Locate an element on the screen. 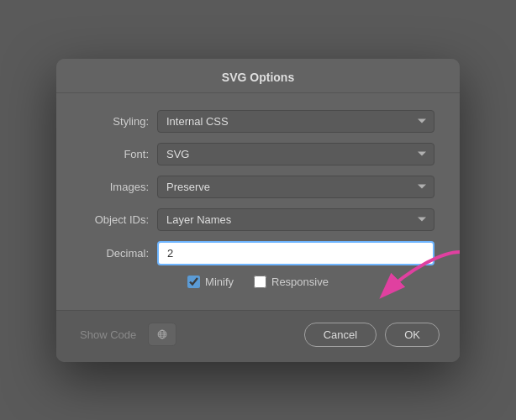 This screenshot has height=420, width=516. font-label: Font: is located at coordinates (119, 155).